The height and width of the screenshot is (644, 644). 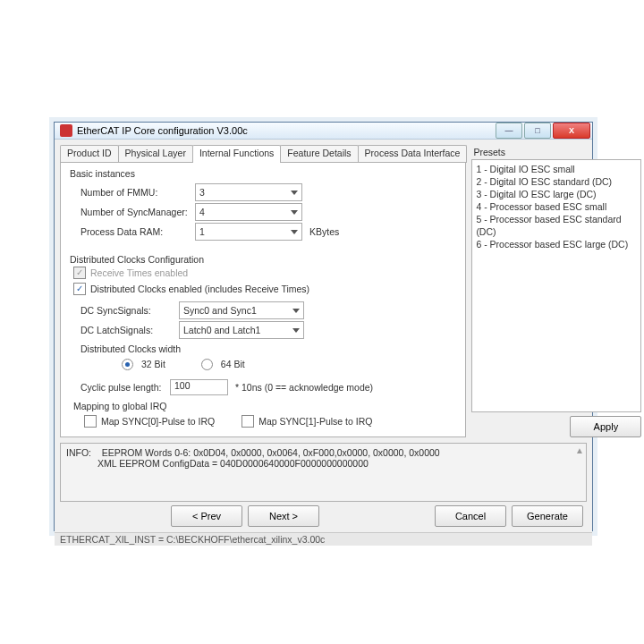 What do you see at coordinates (263, 207) in the screenshot?
I see `group-basic-instances: Basic instances Number of FMMU: 3 Number…` at bounding box center [263, 207].